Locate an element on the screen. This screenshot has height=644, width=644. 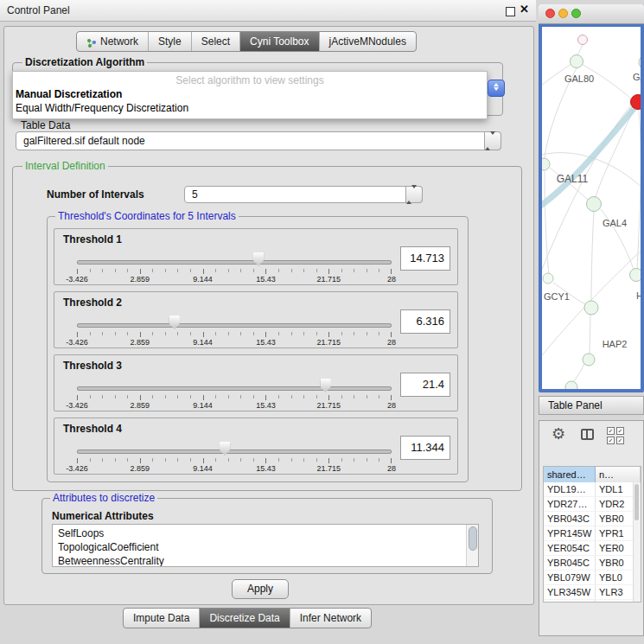
tab-impute-data: Impute Data is located at coordinates (161, 618).